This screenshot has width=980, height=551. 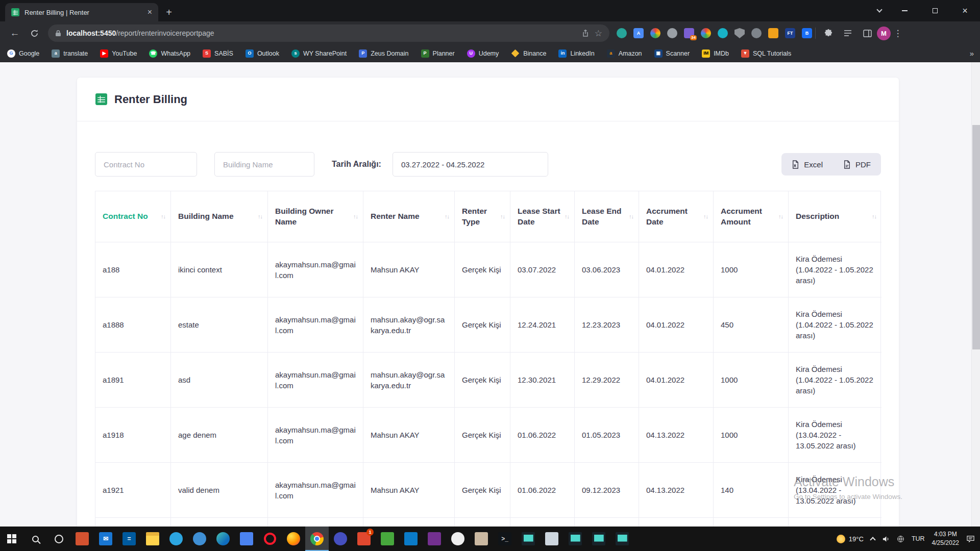 I want to click on browser-tab: Renter Billing | Renter ×, so click(x=82, y=12).